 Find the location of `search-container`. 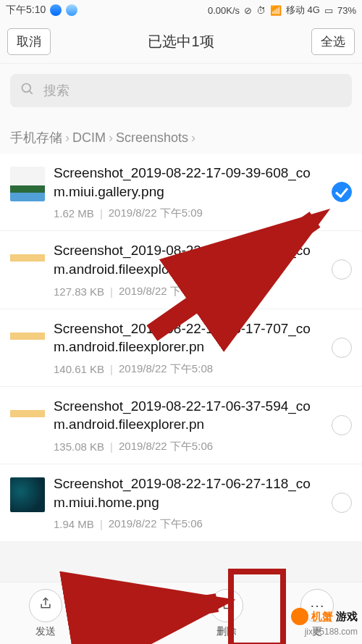

search-container is located at coordinates (181, 85).